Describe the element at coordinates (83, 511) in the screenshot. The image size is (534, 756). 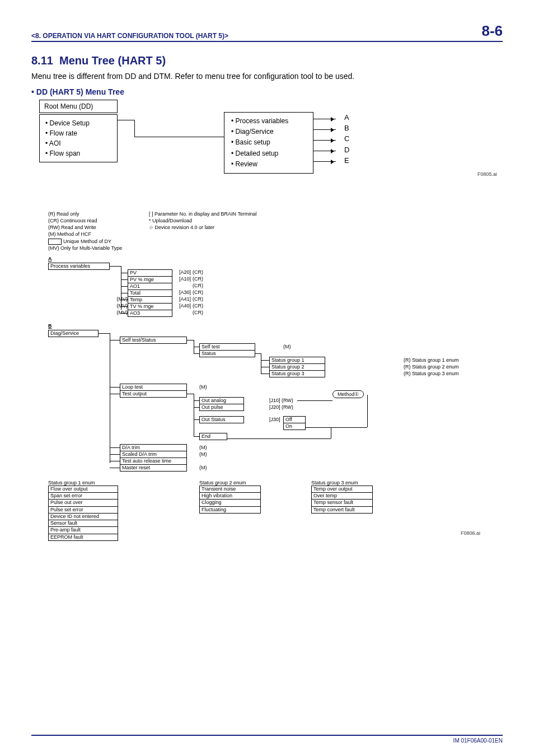
I see `status-group-1-enum: Status group 1 enum Flow over outputSpan…` at that location.